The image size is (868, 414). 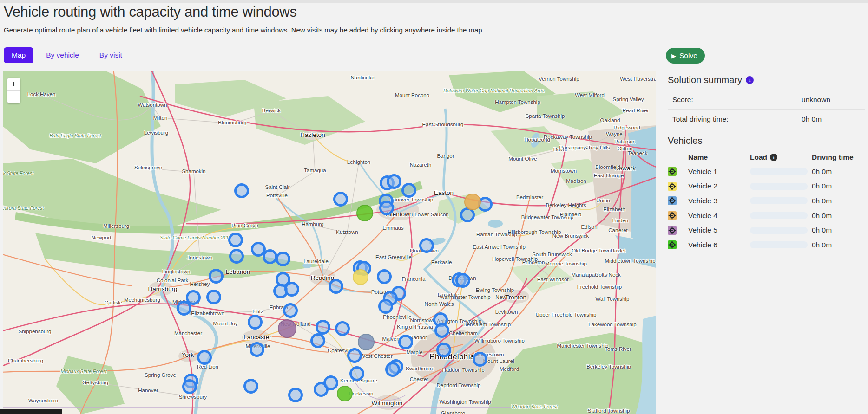 I want to click on tab-map: Map, so click(x=19, y=55).